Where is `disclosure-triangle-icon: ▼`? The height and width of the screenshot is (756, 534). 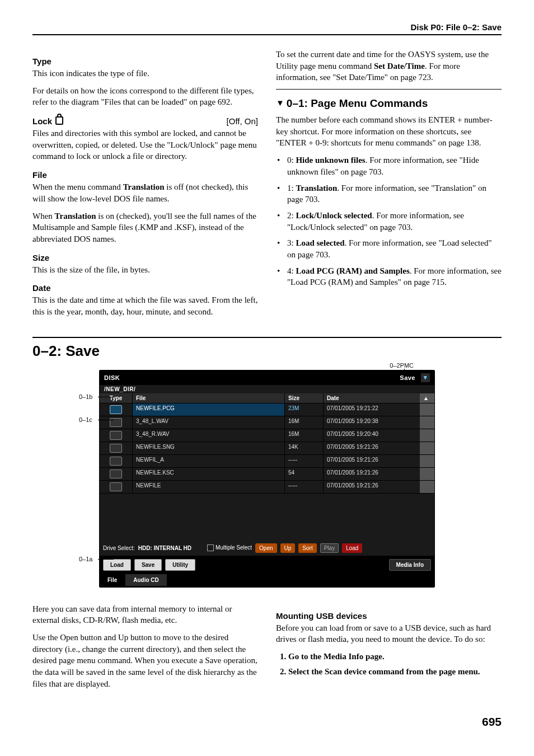 disclosure-triangle-icon: ▼ is located at coordinates (280, 103).